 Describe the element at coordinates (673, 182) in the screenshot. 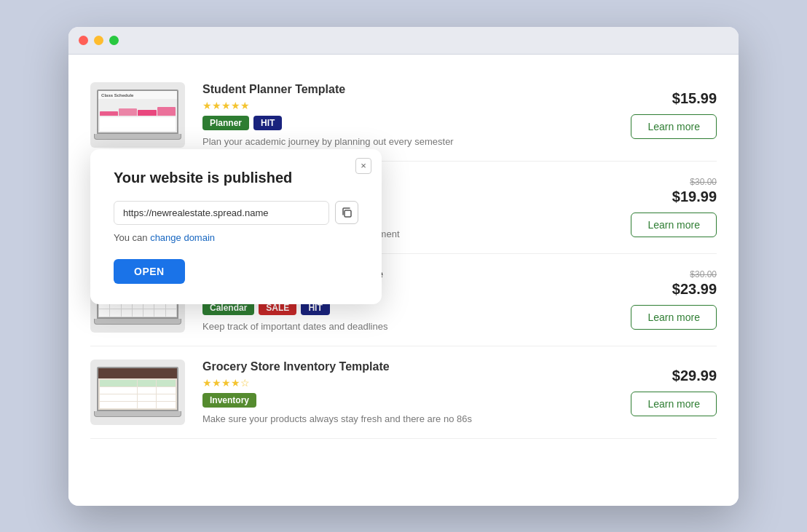

I see `product-original-price-2: $30.00` at that location.